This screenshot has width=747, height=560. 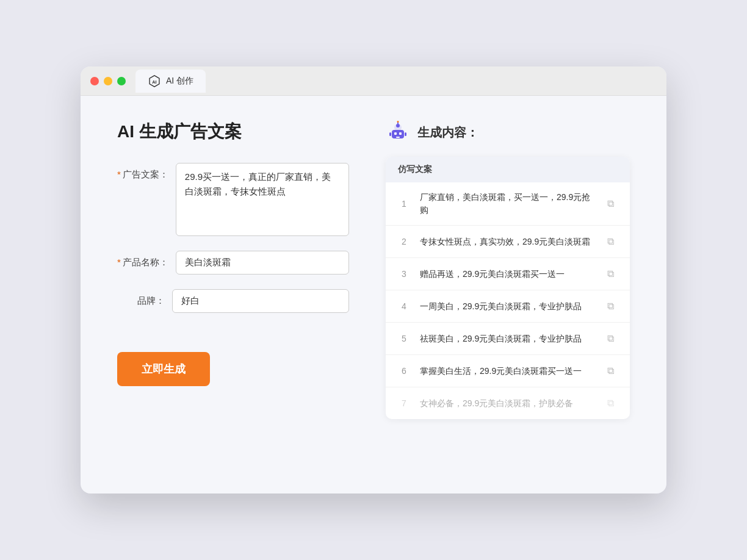 What do you see at coordinates (374, 81) in the screenshot?
I see `title-bar: AI AI 创作` at bounding box center [374, 81].